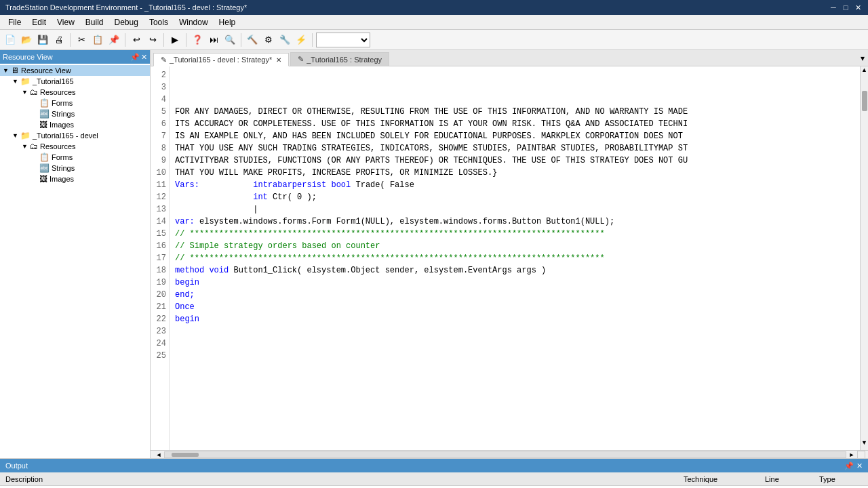 Image resolution: width=868 pixels, height=488 pixels. I want to click on output-col-technique: Technique, so click(719, 479).